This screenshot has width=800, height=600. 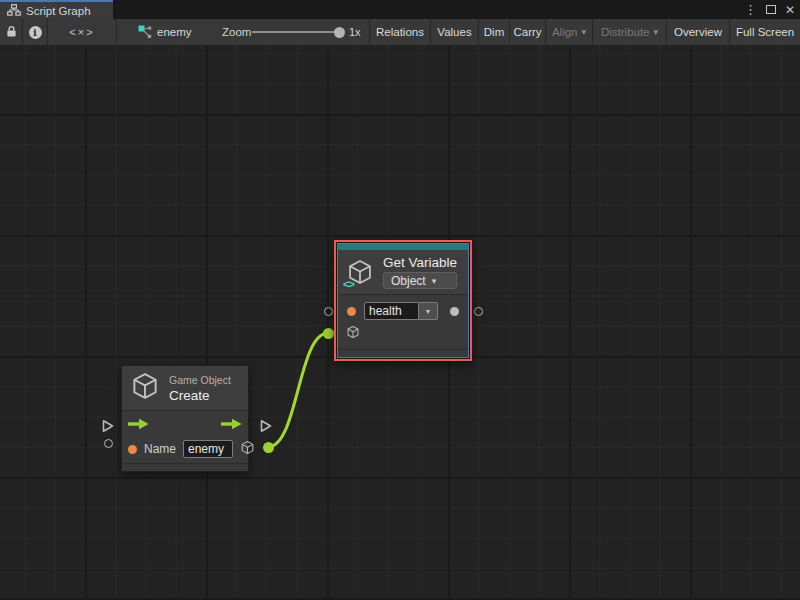 I want to click on port-value-output, so click(x=478, y=312).